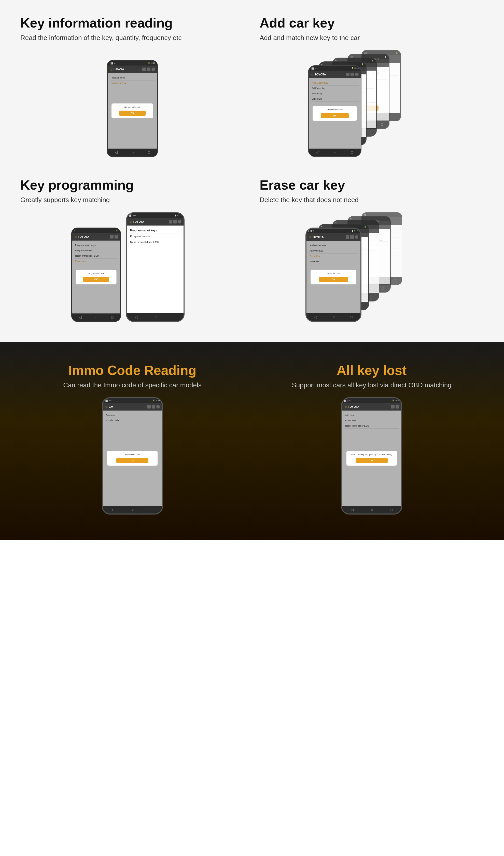  What do you see at coordinates (334, 275) in the screenshot?
I see `phone-erase-front: ▌▌▌ 4G 🔋 10:13 ◁ TOYOTA` at bounding box center [334, 275].